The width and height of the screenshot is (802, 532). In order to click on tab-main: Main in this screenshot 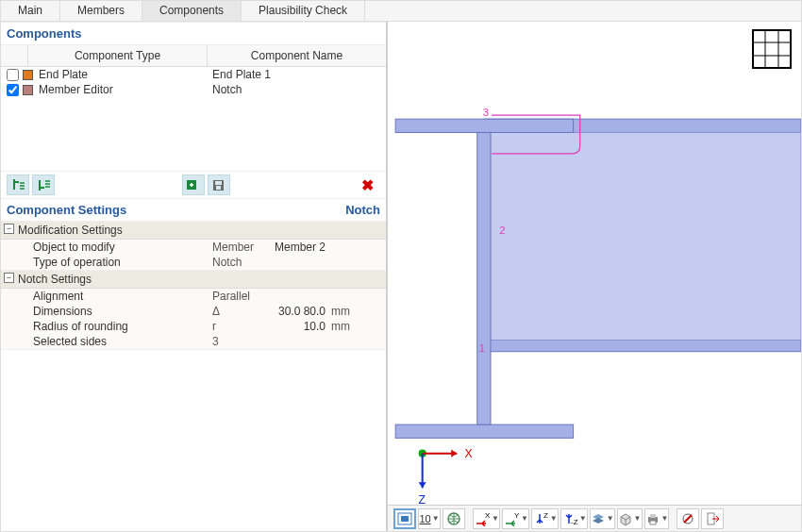, I will do `click(30, 11)`.